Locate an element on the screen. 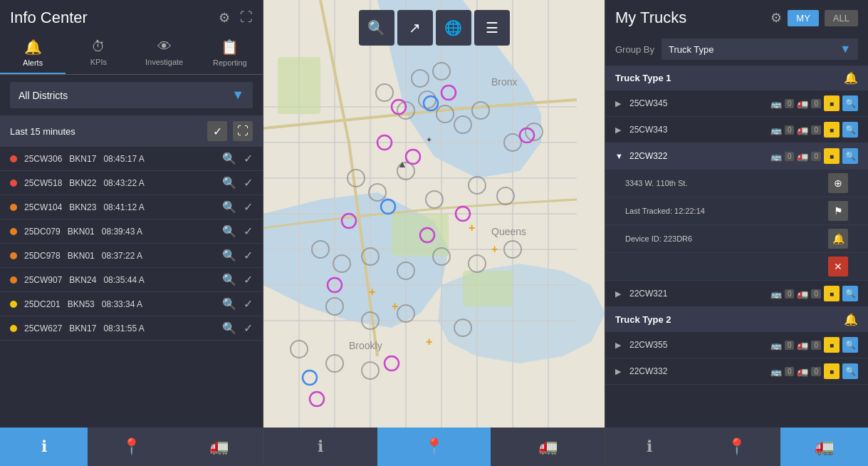 The image size is (868, 466). truck-tracked-text: Last Tracked: 12:22:14 is located at coordinates (665, 211).